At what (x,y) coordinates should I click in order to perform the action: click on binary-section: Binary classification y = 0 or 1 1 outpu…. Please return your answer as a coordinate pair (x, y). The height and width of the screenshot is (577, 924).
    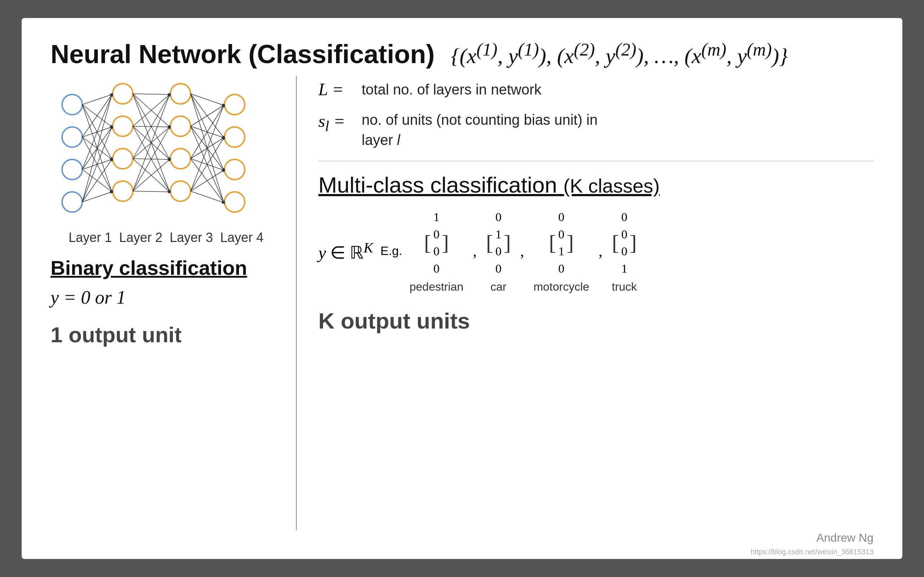
    Looking at the image, I should click on (166, 301).